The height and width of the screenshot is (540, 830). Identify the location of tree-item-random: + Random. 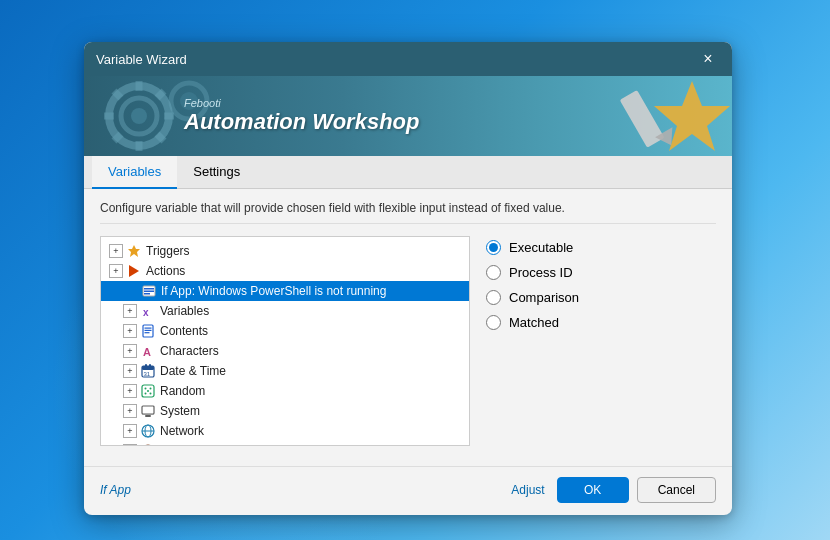
(285, 391).